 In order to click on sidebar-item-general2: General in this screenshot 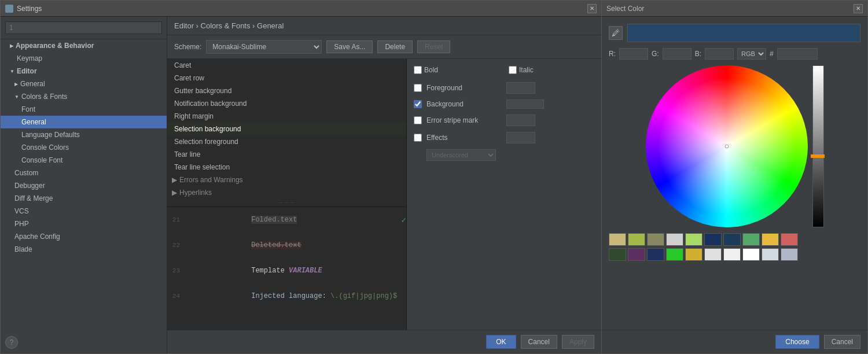, I will do `click(83, 122)`.